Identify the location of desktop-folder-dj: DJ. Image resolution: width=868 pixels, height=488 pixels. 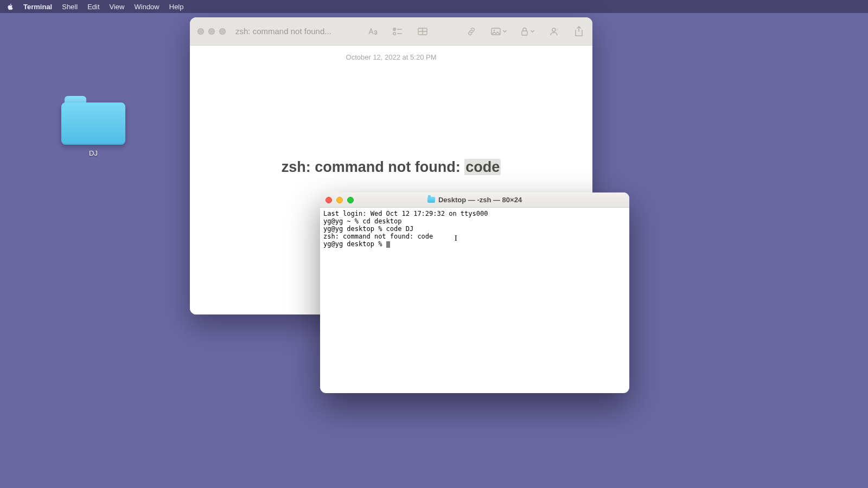
(93, 126).